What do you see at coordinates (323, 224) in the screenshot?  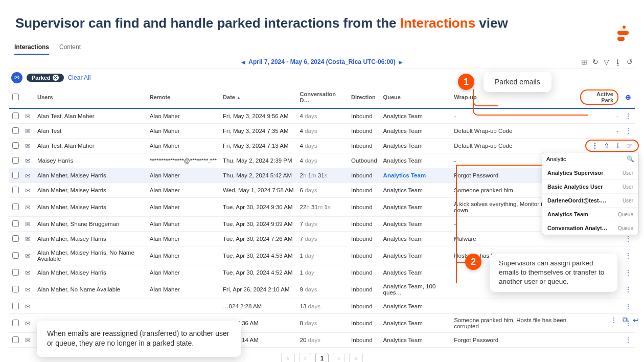 I see `cell-convd: 7 days` at bounding box center [323, 224].